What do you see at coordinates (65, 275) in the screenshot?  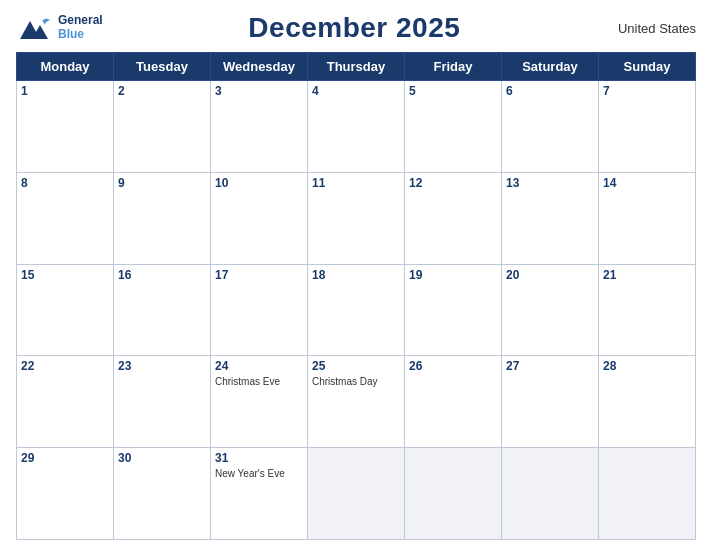 I see `day-number: 15` at bounding box center [65, 275].